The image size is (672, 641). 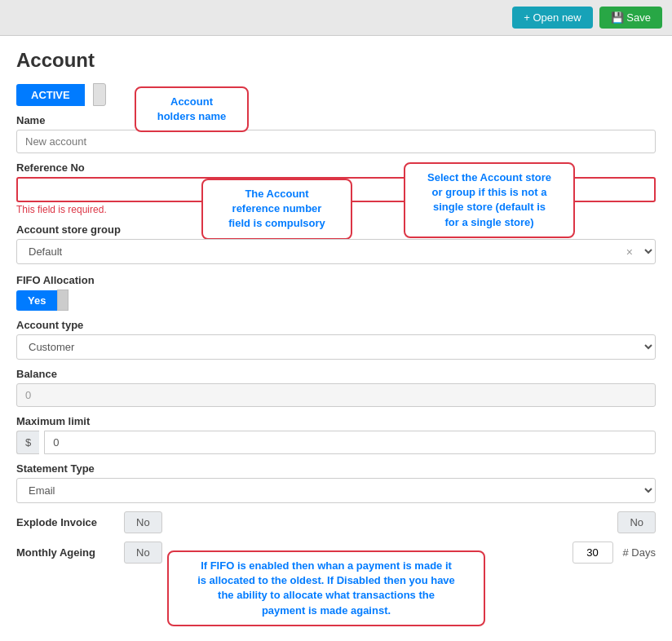 What do you see at coordinates (639, 553) in the screenshot?
I see `days-label: # Days` at bounding box center [639, 553].